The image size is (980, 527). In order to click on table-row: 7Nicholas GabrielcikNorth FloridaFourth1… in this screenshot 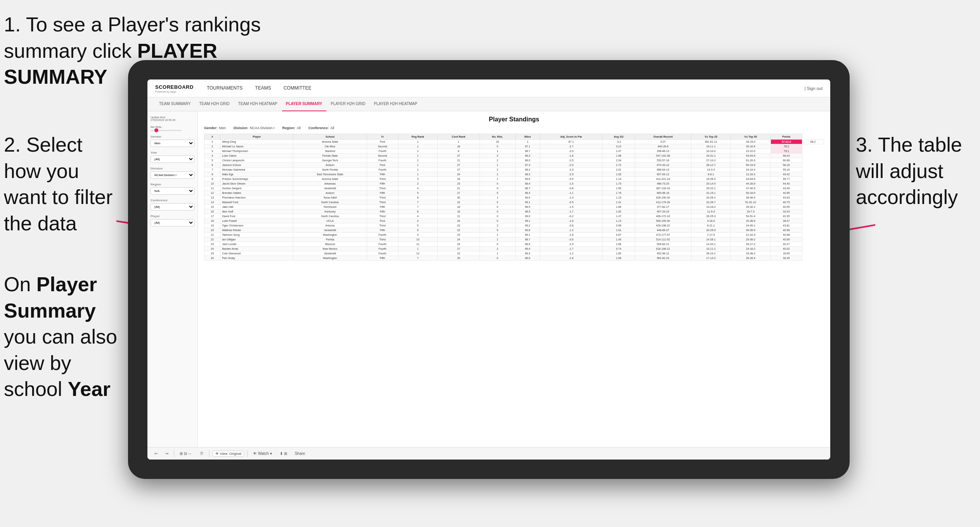, I will do `click(514, 170)`.